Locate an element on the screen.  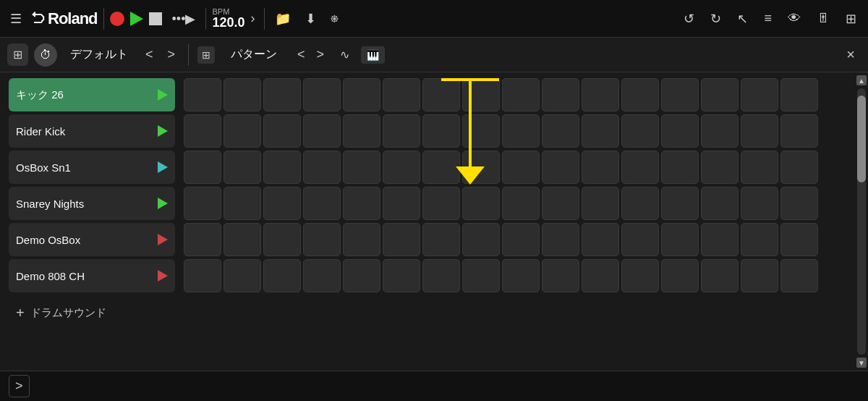
track-item: キック 26 is located at coordinates (92, 95).